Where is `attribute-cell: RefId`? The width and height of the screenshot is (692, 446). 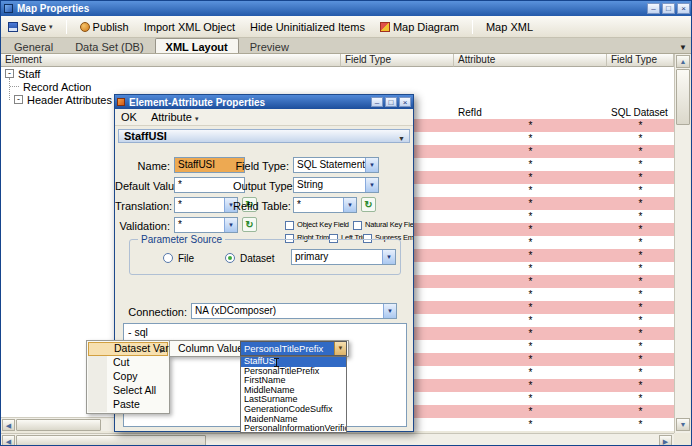
attribute-cell: RefId is located at coordinates (530, 112).